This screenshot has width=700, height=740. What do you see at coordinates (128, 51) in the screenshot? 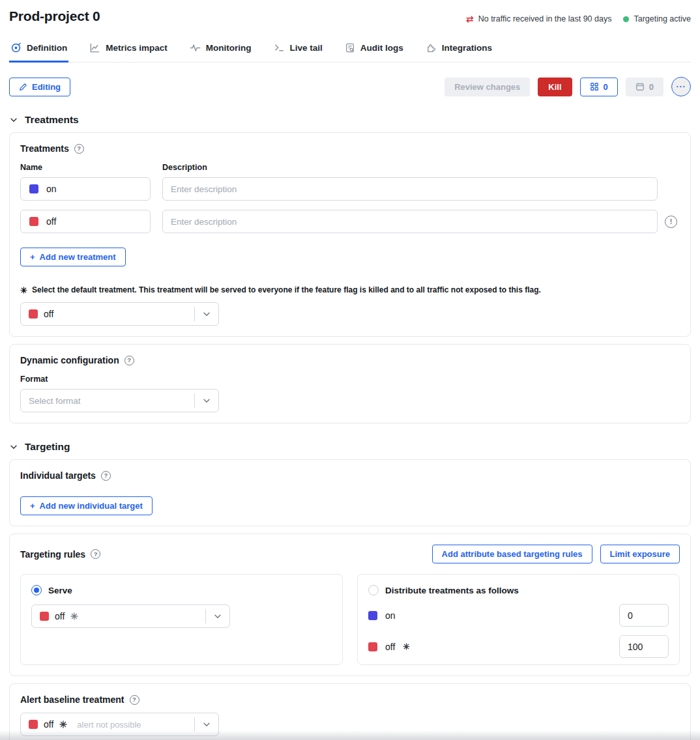
I see `tab-metrics-impact: Metrics impact` at bounding box center [128, 51].